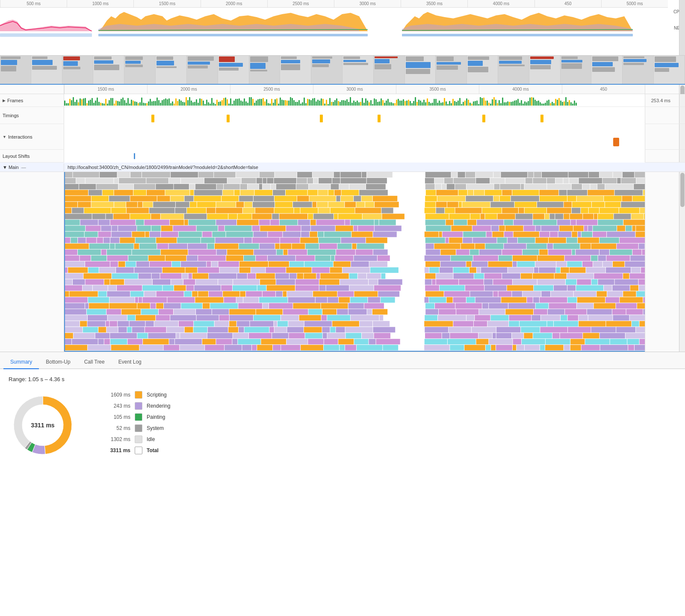  What do you see at coordinates (4, 137) in the screenshot?
I see `interactions-arrow: ▼` at bounding box center [4, 137].